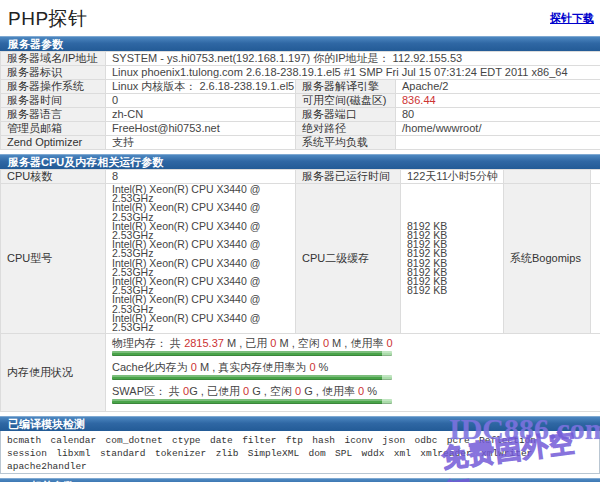 This screenshot has width=600, height=482. I want to click on param-label: Zend Optimizer, so click(54, 143).